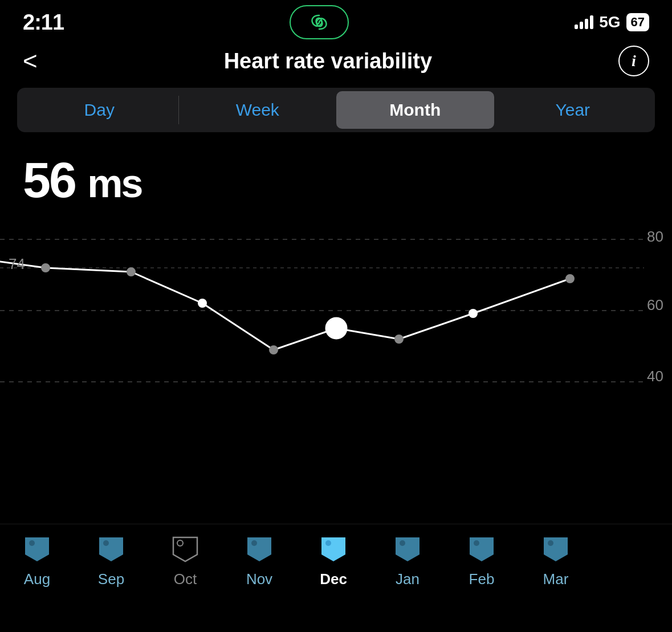 Image resolution: width=672 pixels, height=632 pixels. Describe the element at coordinates (259, 561) in the screenshot. I see `month-nov: Nov` at that location.